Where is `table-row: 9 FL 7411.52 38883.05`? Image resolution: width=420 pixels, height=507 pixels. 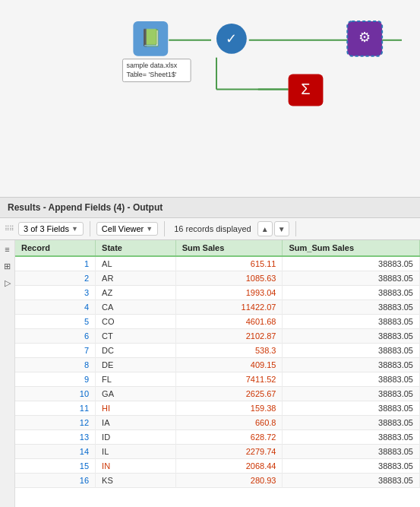 table-row: 9 FL 7411.52 38883.05 is located at coordinates (217, 380).